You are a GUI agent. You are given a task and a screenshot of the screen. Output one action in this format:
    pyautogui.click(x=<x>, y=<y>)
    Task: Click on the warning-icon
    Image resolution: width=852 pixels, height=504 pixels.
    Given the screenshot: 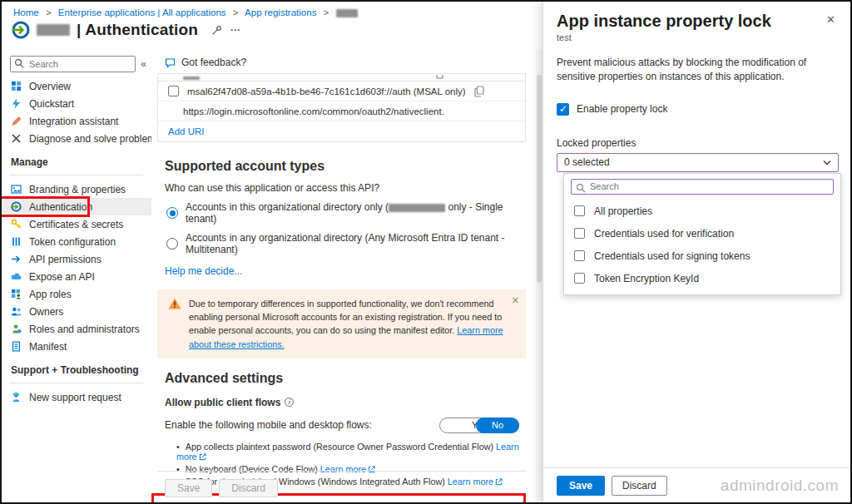 What is the action you would take?
    pyautogui.click(x=175, y=304)
    